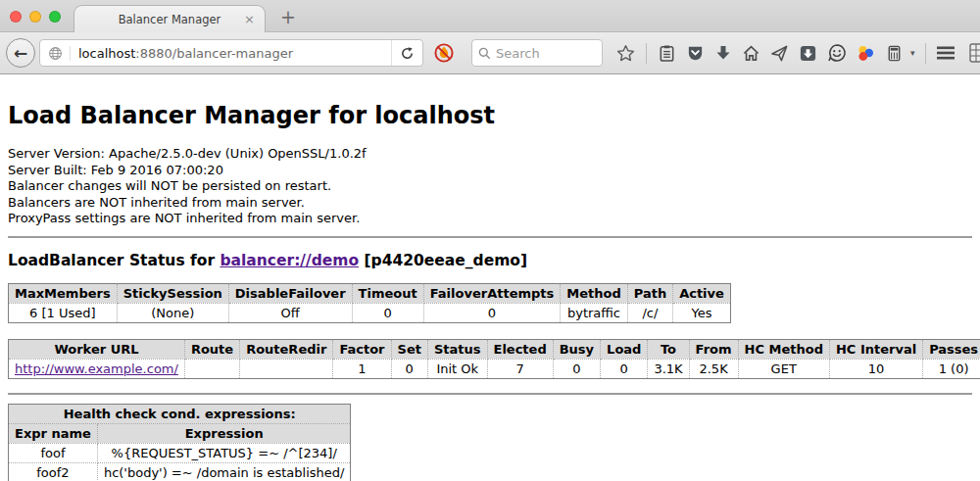 The height and width of the screenshot is (481, 980). What do you see at coordinates (974, 53) in the screenshot?
I see `notes-grid-icon` at bounding box center [974, 53].